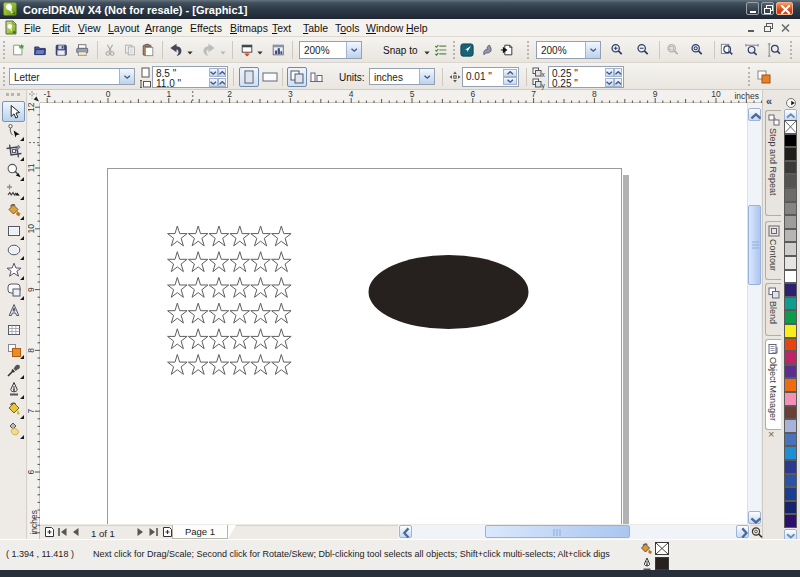  I want to click on ruler-origin, so click(34, 96).